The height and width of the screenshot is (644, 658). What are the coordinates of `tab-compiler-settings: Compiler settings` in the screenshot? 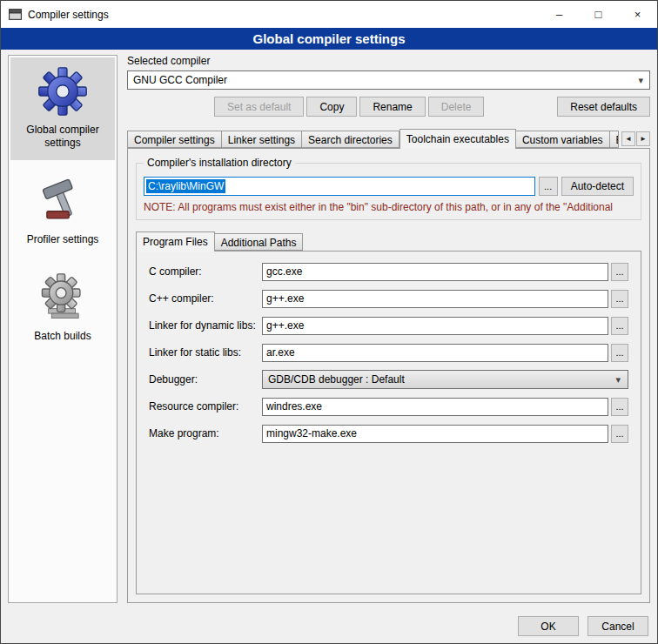 It's located at (174, 139).